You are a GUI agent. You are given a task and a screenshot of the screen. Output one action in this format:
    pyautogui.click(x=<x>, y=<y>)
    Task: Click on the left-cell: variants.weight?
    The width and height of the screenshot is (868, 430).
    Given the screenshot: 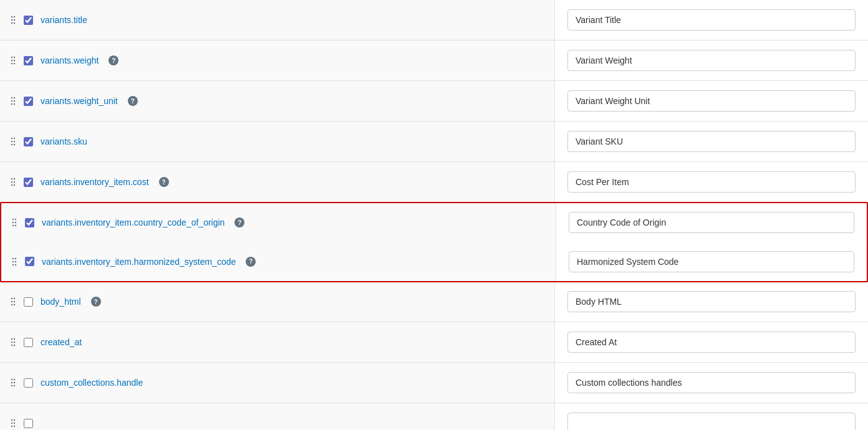 What is the action you would take?
    pyautogui.click(x=277, y=60)
    